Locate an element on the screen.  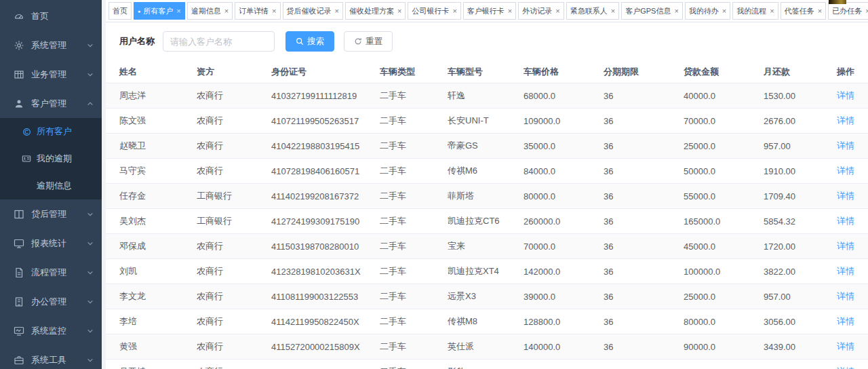
cell-price: 77000.0 is located at coordinates (564, 364).